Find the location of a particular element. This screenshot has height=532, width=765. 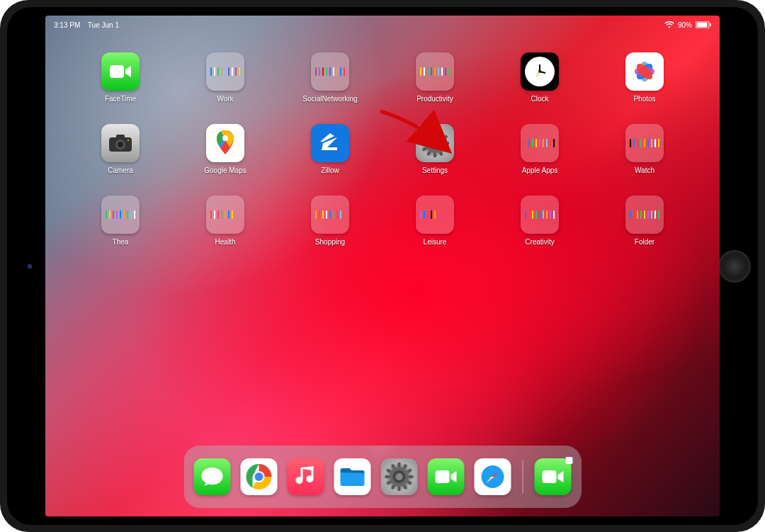

app-camera: Camera is located at coordinates (120, 149).